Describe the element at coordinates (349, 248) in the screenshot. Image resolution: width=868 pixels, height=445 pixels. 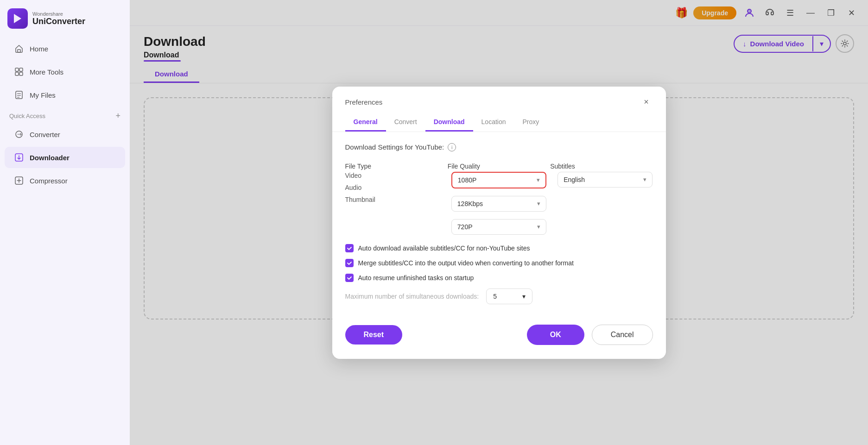
I see `auto-subtitle-checkbox` at that location.